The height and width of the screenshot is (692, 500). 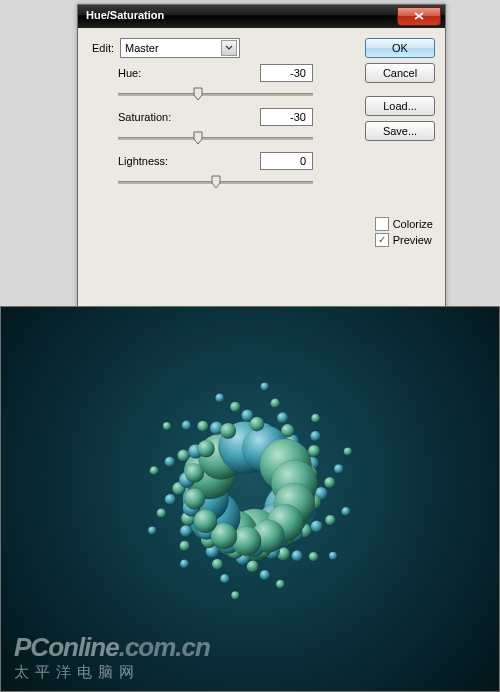 What do you see at coordinates (112, 648) in the screenshot?
I see `watermark-brand: PConline.com.cn` at bounding box center [112, 648].